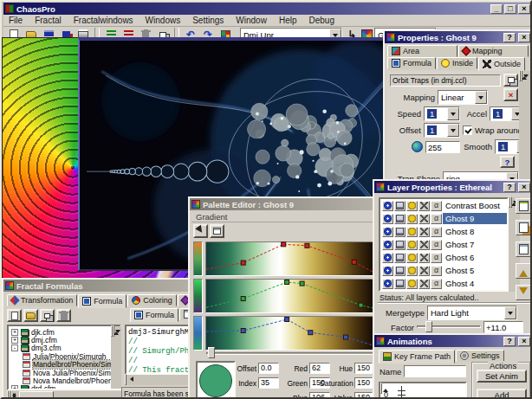 The height and width of the screenshot is (399, 532). What do you see at coordinates (444, 258) in the screenshot?
I see `layer-row: αGhost 6` at bounding box center [444, 258].